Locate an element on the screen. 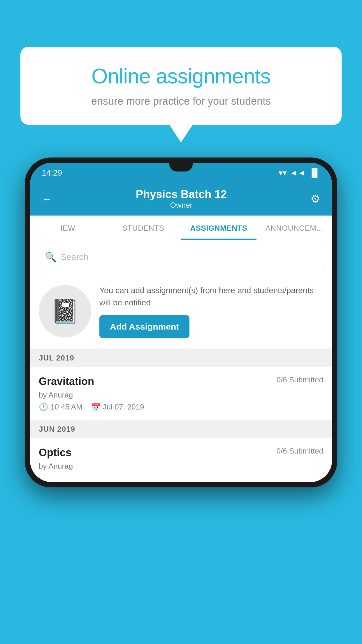 The width and height of the screenshot is (362, 644). signal-icon: ◄◄ is located at coordinates (298, 173).